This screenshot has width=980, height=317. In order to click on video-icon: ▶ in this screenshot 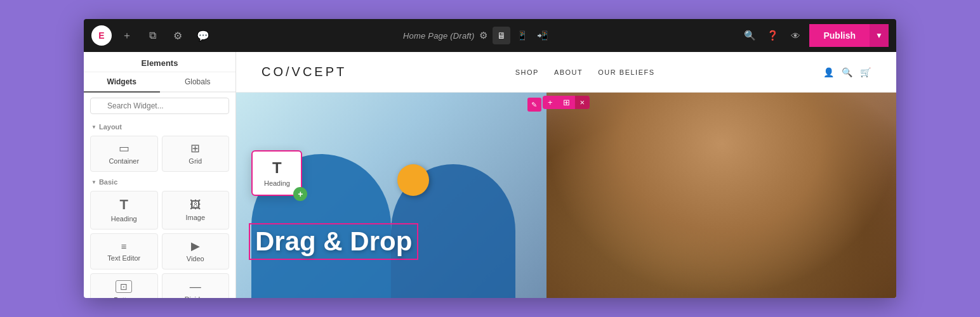, I will do `click(195, 246)`.